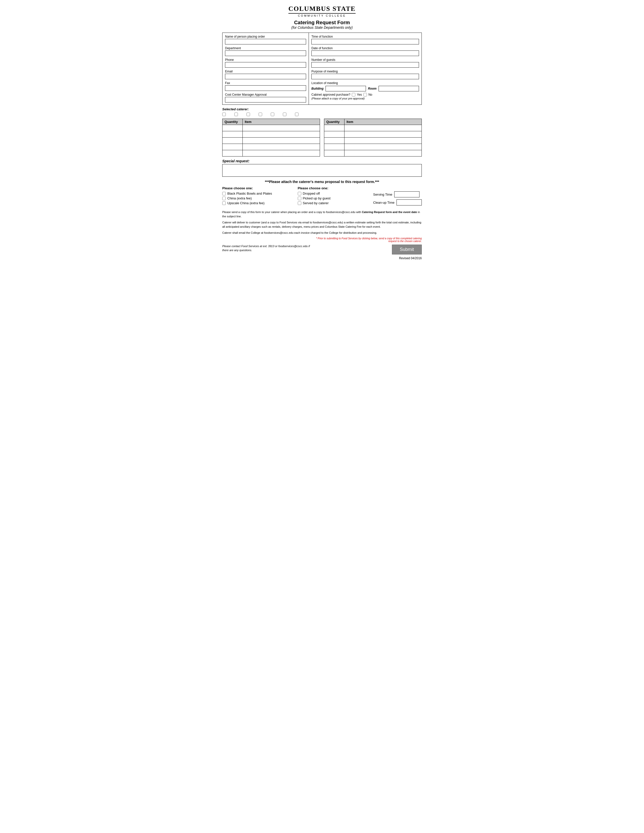 The image size is (644, 833). What do you see at coordinates (398, 203) in the screenshot?
I see `cleanup-time-row: Clean-up Time` at bounding box center [398, 203].